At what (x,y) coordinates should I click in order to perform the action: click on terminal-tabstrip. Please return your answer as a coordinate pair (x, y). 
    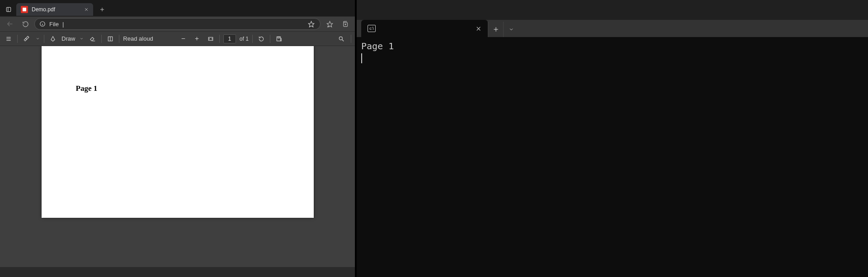
    Looking at the image, I should click on (612, 28).